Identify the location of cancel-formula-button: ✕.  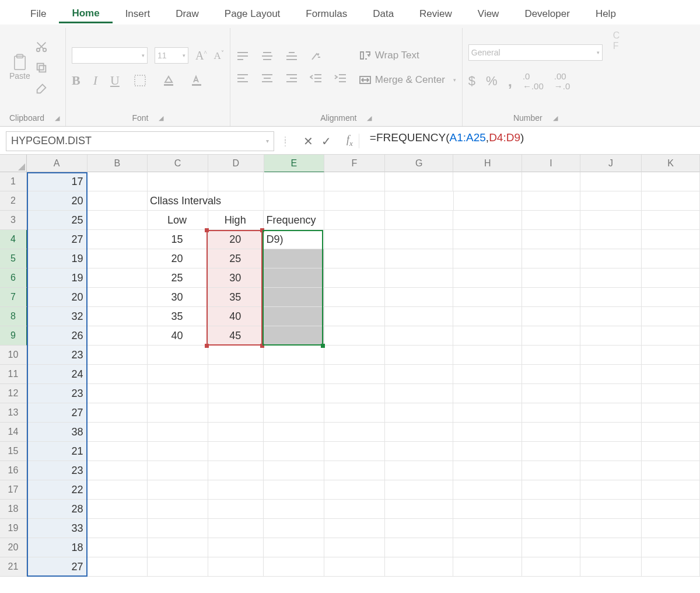
(308, 141).